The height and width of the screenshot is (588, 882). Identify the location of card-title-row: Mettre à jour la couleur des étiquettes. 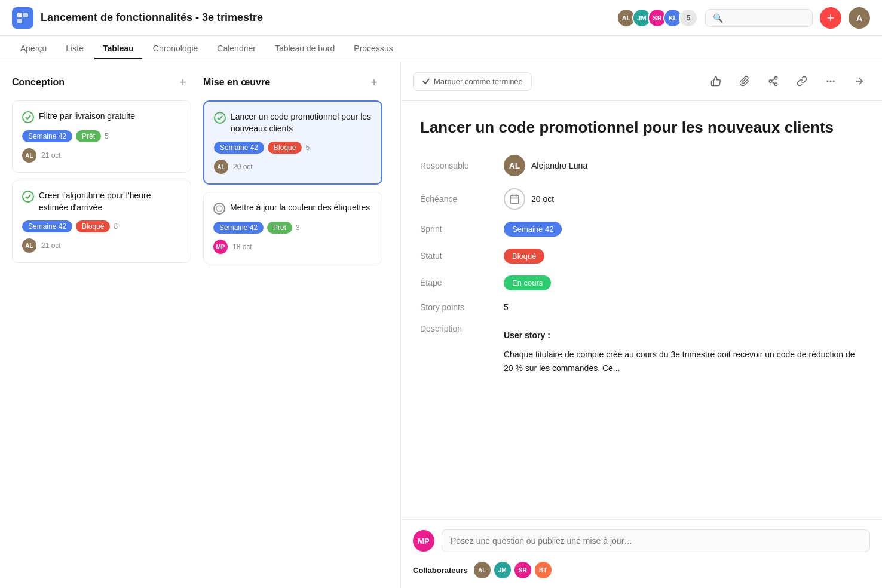
(293, 208).